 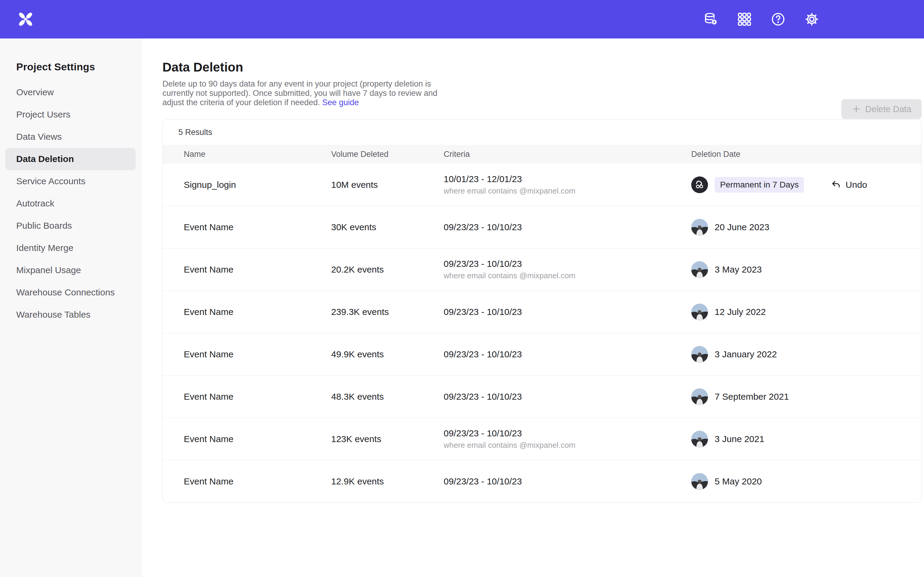 What do you see at coordinates (53, 314) in the screenshot?
I see `sidebar-item-label: Warehouse Tables` at bounding box center [53, 314].